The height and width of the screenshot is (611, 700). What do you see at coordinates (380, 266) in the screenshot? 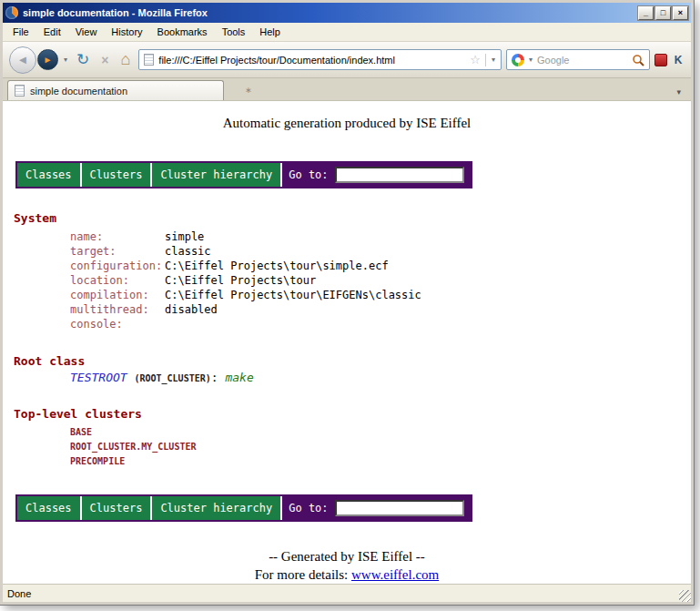
I see `table-row: configuration:C:\Eiffel Projects\tour\si…` at bounding box center [380, 266].